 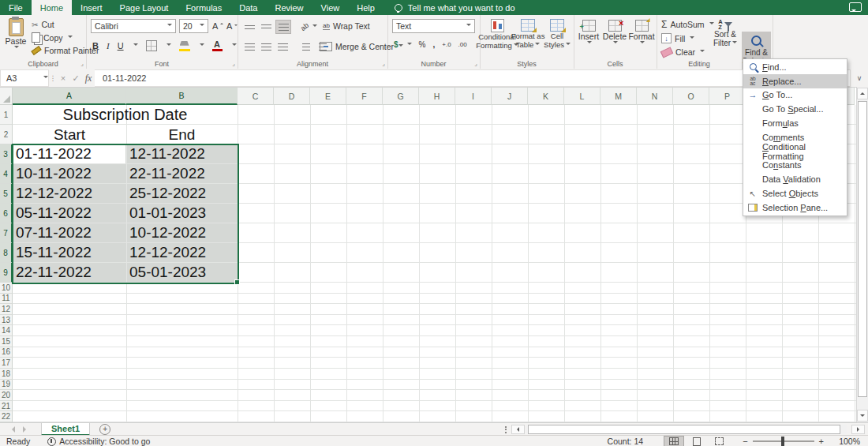 I want to click on column-header-l: L, so click(x=582, y=96).